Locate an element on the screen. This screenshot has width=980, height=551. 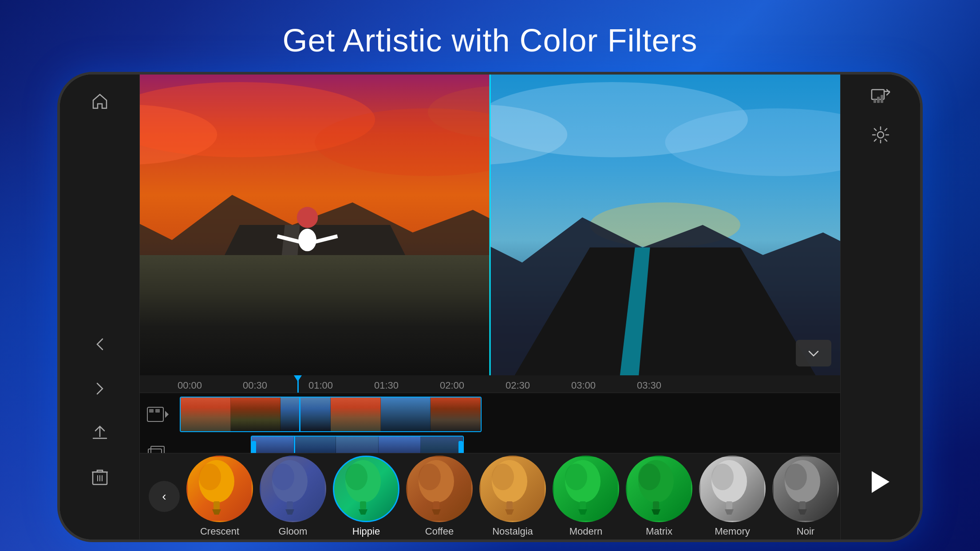
overlay-track-row: 1 is located at coordinates (490, 445).